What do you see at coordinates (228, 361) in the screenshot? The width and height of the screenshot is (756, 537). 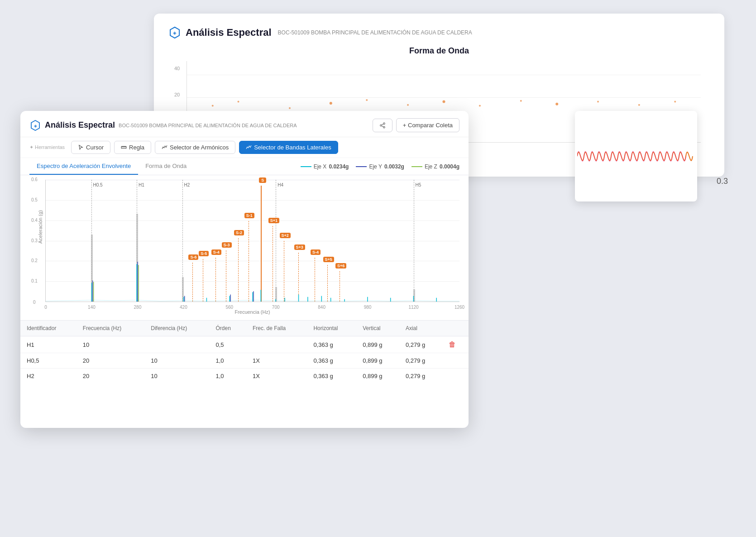 I see `row2-orden: 1,0` at bounding box center [228, 361].